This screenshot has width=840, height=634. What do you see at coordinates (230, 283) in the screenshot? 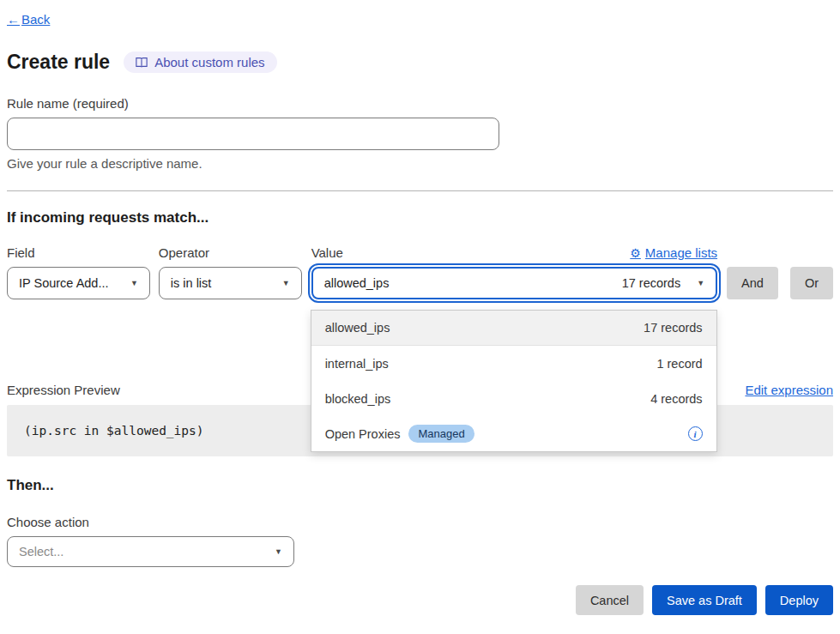
I see `operator-select: is in list ▼` at bounding box center [230, 283].